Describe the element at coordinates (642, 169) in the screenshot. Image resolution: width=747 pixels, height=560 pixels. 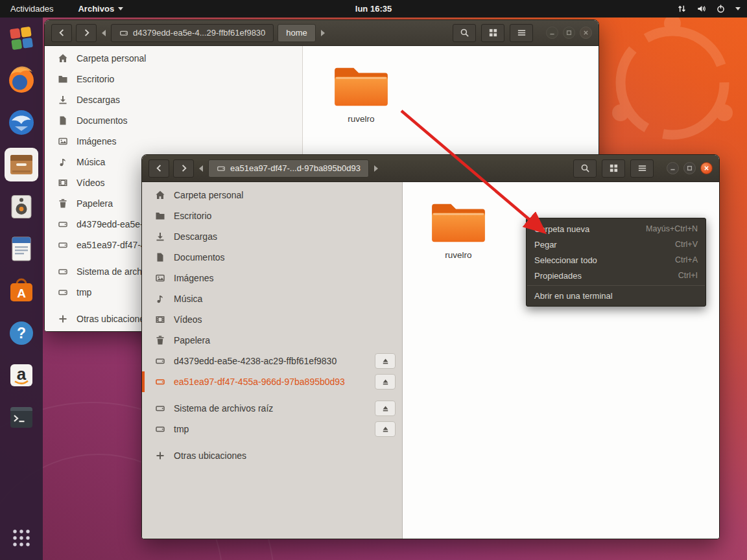
I see `hamburger-icon` at that location.